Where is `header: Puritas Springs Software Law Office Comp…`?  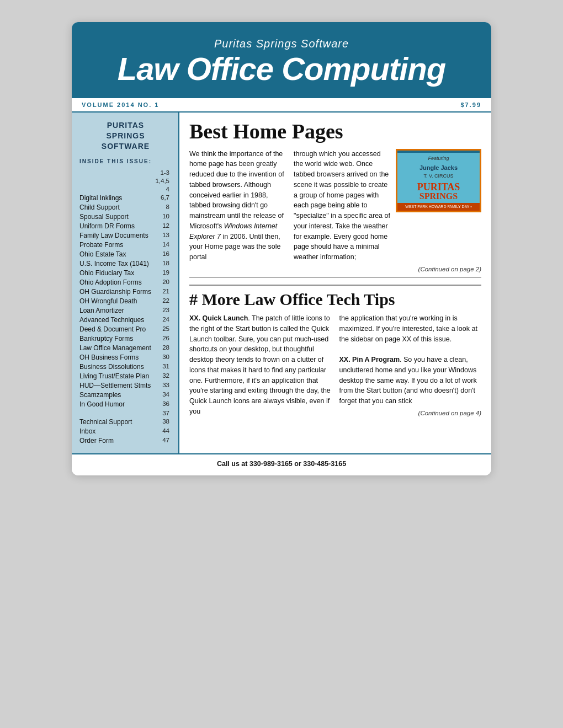 header: Puritas Springs Software Law Office Comp… is located at coordinates (282, 60).